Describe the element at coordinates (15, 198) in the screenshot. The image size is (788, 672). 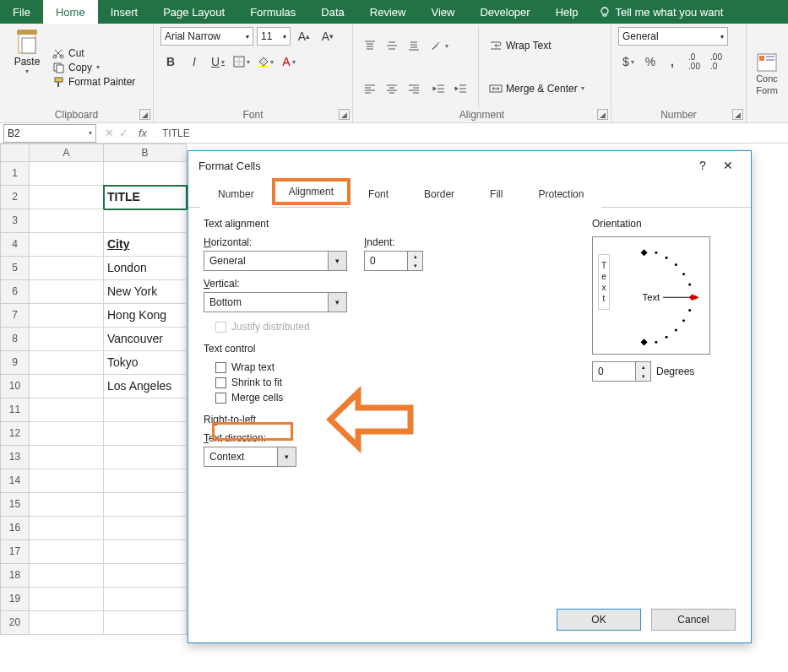
I see `row-header: 2` at that location.